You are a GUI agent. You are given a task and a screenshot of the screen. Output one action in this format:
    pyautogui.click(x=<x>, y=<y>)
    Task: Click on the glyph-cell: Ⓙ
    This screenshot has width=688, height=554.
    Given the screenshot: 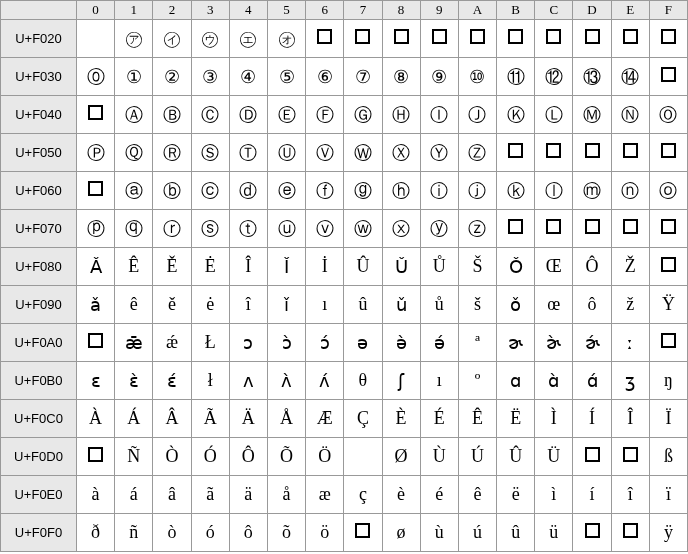 What is the action you would take?
    pyautogui.click(x=477, y=115)
    